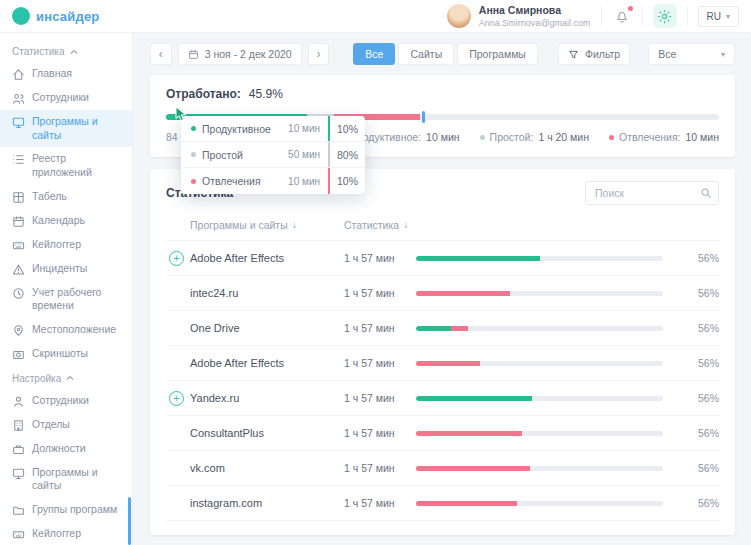 The width and height of the screenshot is (751, 545). What do you see at coordinates (66, 510) in the screenshot?
I see `sidebar-item-program-groups: Группы программ` at bounding box center [66, 510].